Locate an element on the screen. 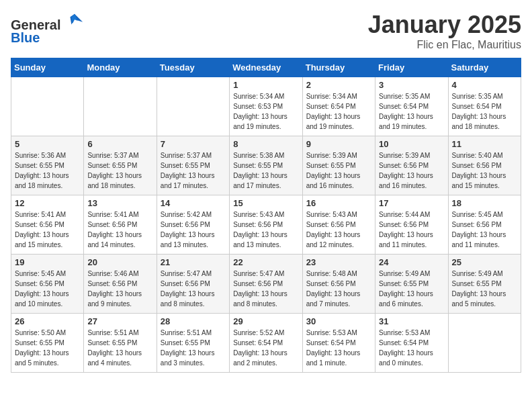  day-number: 17 is located at coordinates (411, 203).